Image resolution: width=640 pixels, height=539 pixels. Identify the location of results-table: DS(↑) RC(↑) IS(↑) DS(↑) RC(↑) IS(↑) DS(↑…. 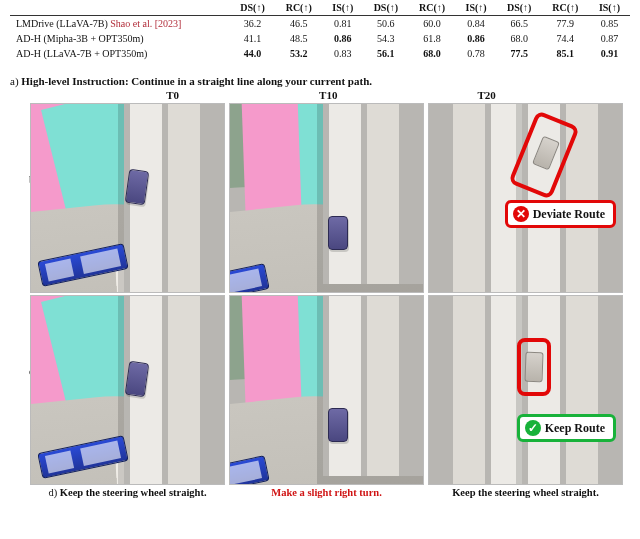
(320, 30).